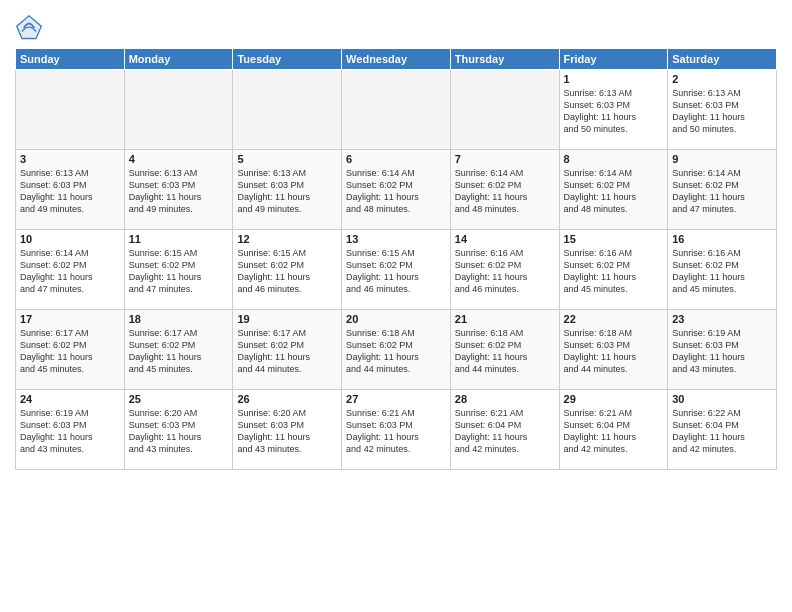 This screenshot has width=792, height=612. I want to click on header-area, so click(396, 26).